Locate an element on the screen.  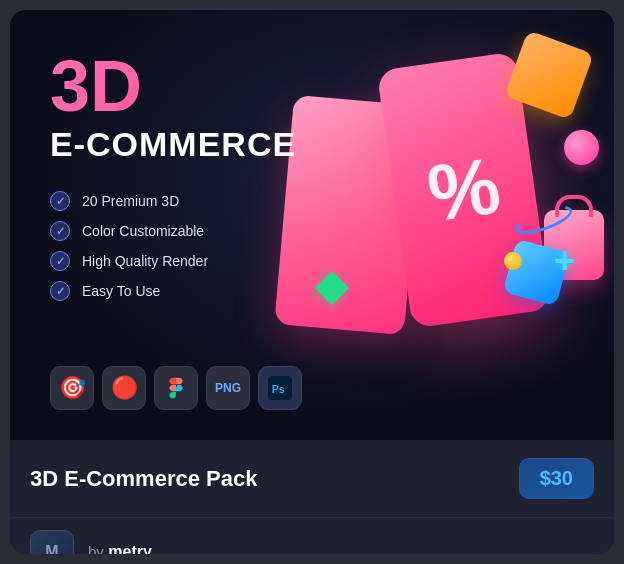
photoshop-icon: Ps is located at coordinates (280, 388).